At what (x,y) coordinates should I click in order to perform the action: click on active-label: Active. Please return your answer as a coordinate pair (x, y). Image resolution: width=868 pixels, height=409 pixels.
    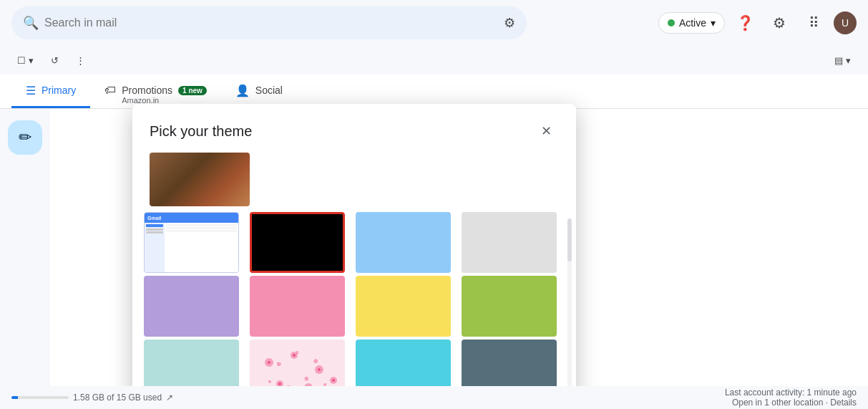
    Looking at the image, I should click on (693, 23).